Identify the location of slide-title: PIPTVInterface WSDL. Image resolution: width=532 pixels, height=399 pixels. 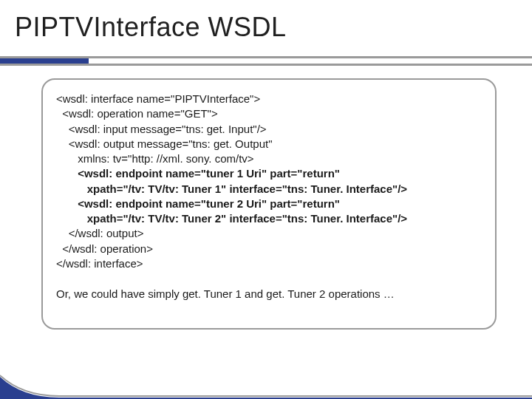
(151, 27).